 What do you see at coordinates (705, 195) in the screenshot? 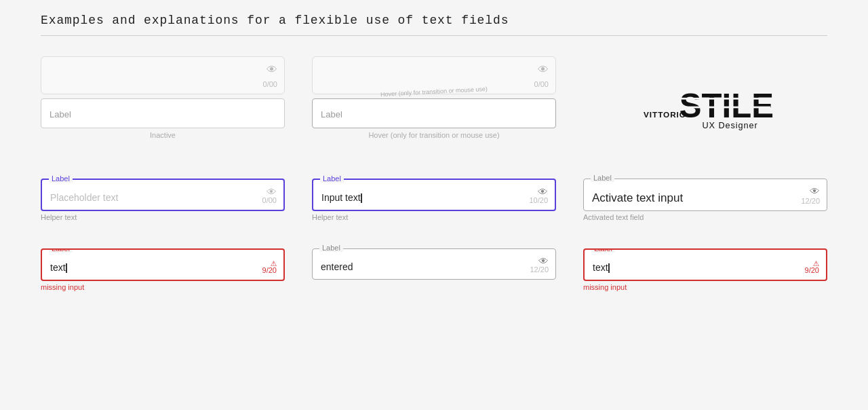
I see `field-card-activated: Label 👁 12/20 Activate text input` at bounding box center [705, 195].